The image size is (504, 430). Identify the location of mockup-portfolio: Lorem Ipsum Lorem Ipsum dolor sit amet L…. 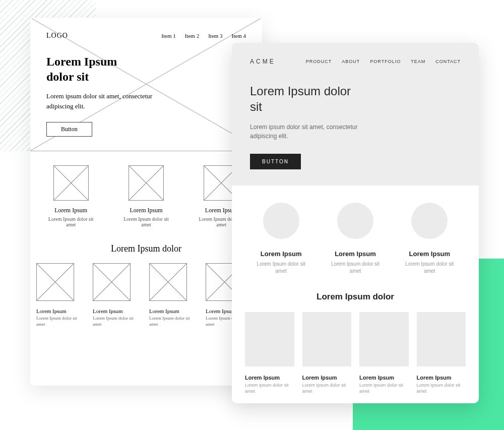
(355, 358).